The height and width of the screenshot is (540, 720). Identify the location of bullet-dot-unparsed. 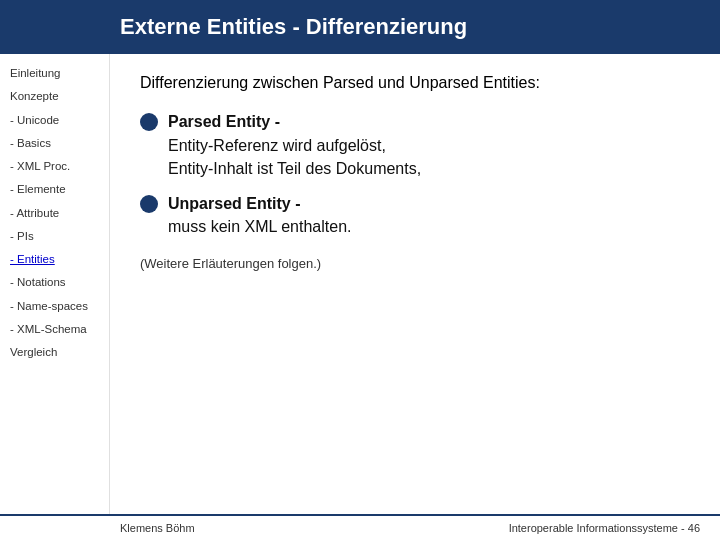
(149, 204).